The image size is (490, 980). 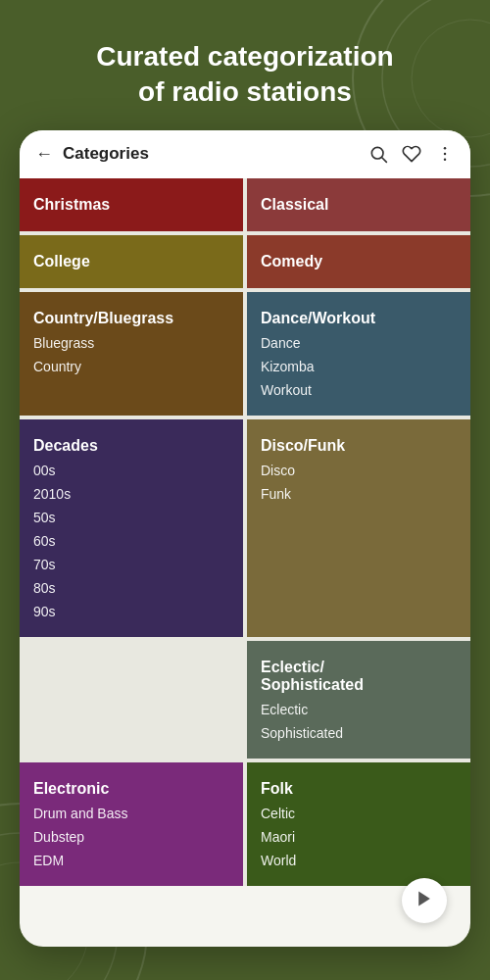 What do you see at coordinates (359, 390) in the screenshot?
I see `sub-workout: Workout` at bounding box center [359, 390].